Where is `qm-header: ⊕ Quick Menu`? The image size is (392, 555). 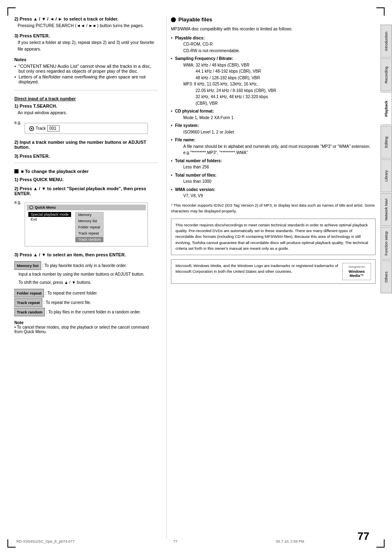 qm-header: ⊕ Quick Menu is located at coordinates (86, 207).